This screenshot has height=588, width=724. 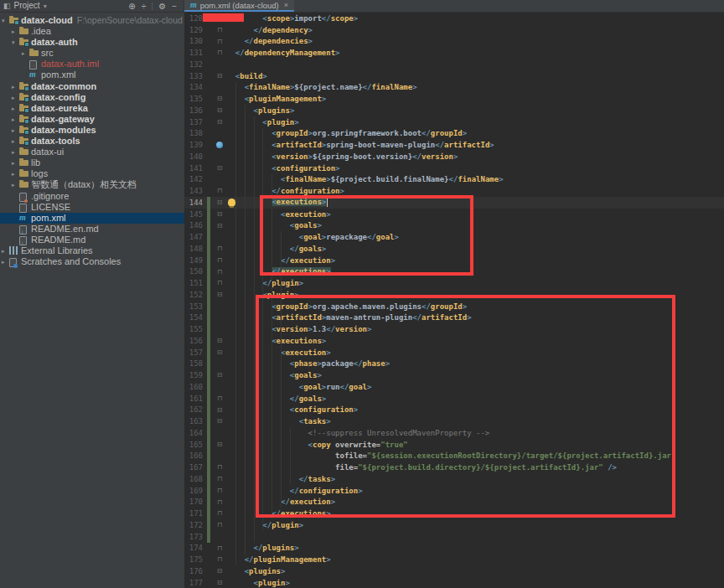 What do you see at coordinates (194, 99) in the screenshot?
I see `line-number: 135` at bounding box center [194, 99].